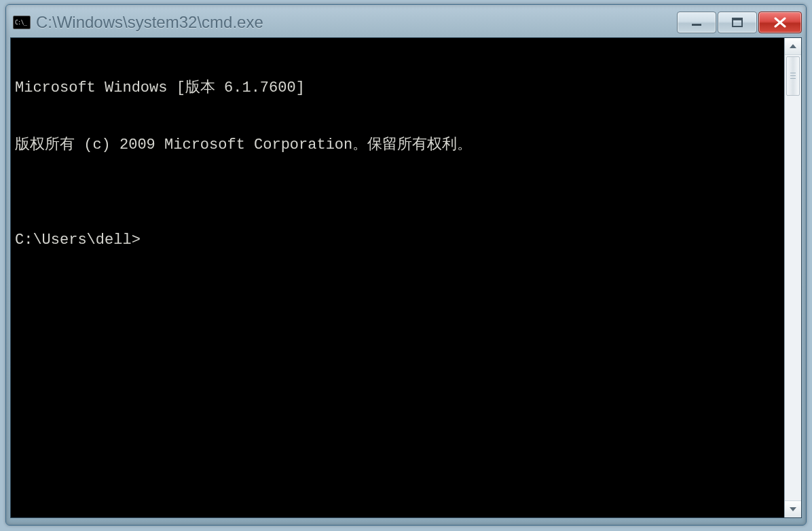 The width and height of the screenshot is (812, 531). What do you see at coordinates (793, 509) in the screenshot?
I see `scroll-down-button` at bounding box center [793, 509].